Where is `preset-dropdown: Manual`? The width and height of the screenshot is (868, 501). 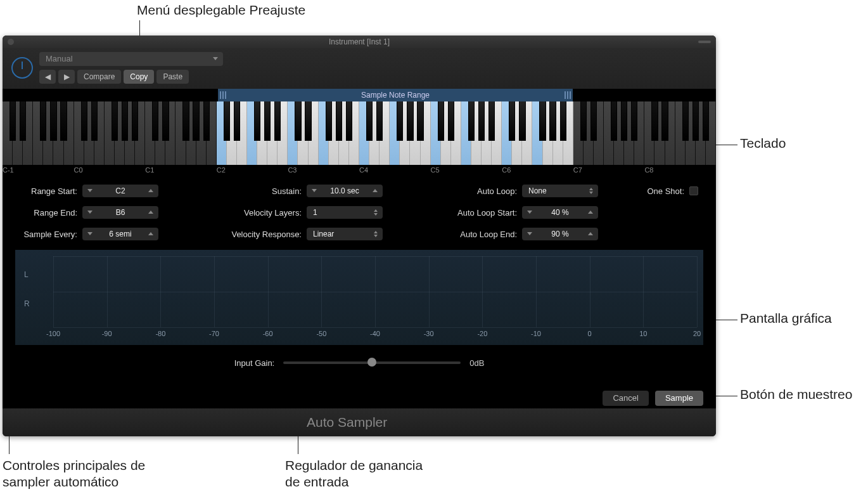
preset-dropdown: Manual is located at coordinates (131, 59).